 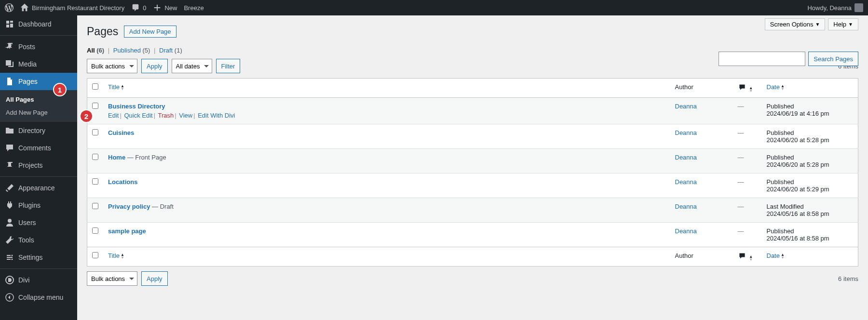 I want to click on screen-options-button: Screen Options▼, so click(x=795, y=24).